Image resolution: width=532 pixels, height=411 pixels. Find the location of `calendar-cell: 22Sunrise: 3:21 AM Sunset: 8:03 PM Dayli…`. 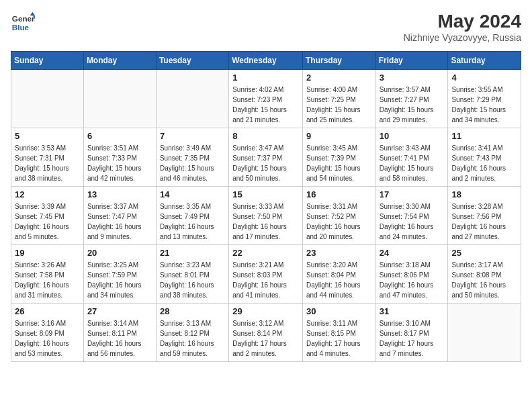

calendar-cell: 22Sunrise: 3:21 AM Sunset: 8:03 PM Dayli… is located at coordinates (266, 274).